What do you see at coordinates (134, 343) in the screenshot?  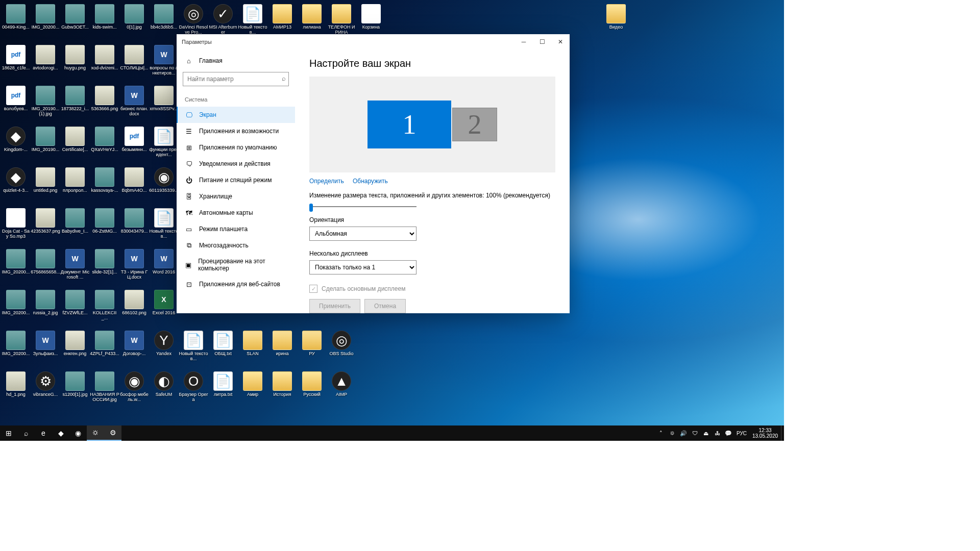 I see `desktop-icon: WДоговор-...` at bounding box center [134, 343].